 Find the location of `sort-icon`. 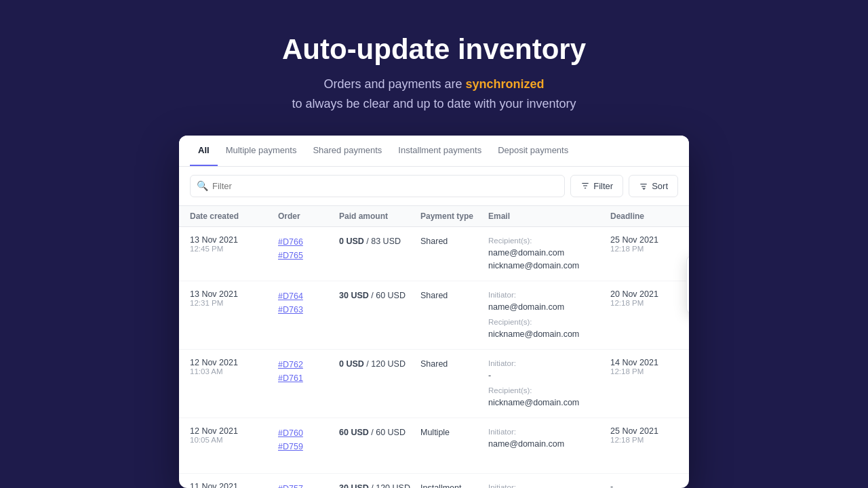

sort-icon is located at coordinates (644, 186).